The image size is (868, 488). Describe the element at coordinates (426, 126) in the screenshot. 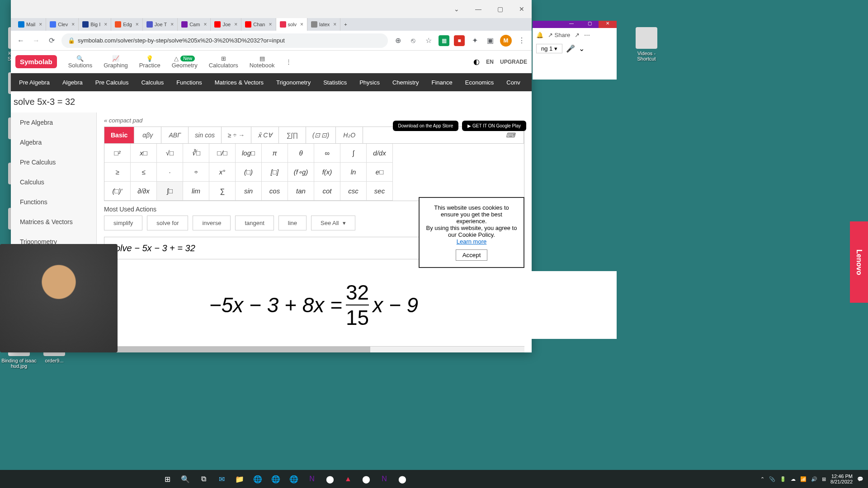

I see `app-store-badge: Download on the App Store` at that location.